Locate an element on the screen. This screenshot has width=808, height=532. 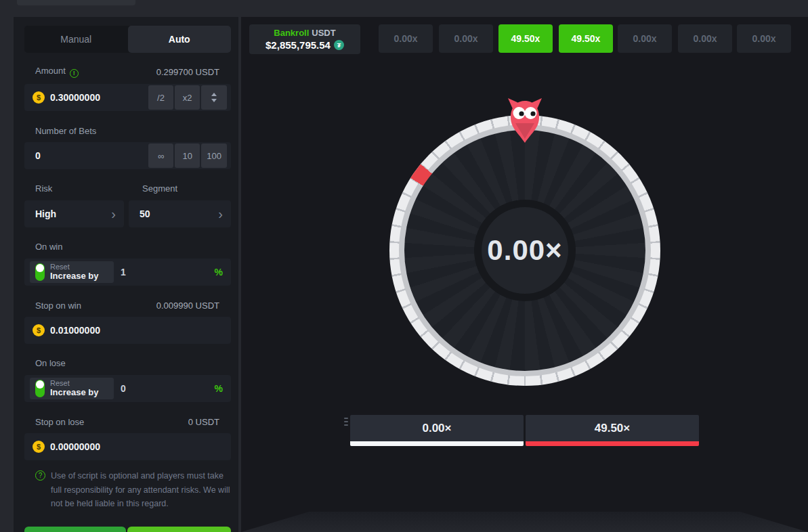
result-bar-lose-underline is located at coordinates (437, 444).